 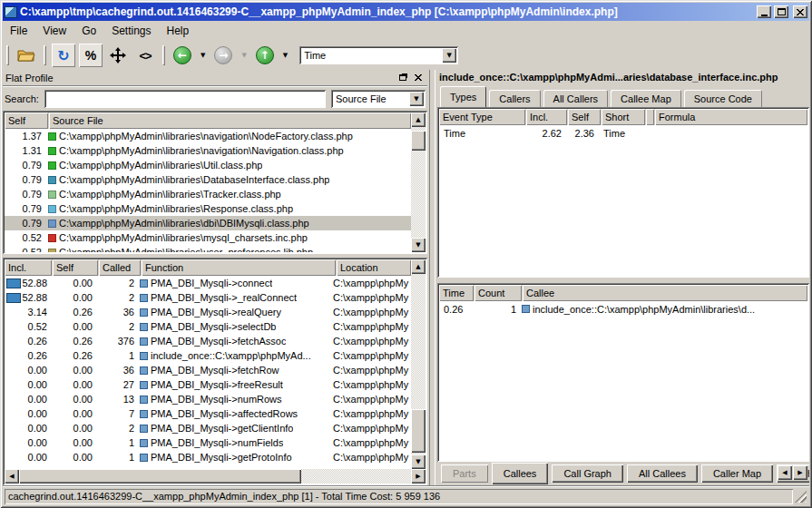 I want to click on file-row: 0.79 C:\xampp\phpMyAdmin\libraries\Datab…, so click(x=208, y=180).